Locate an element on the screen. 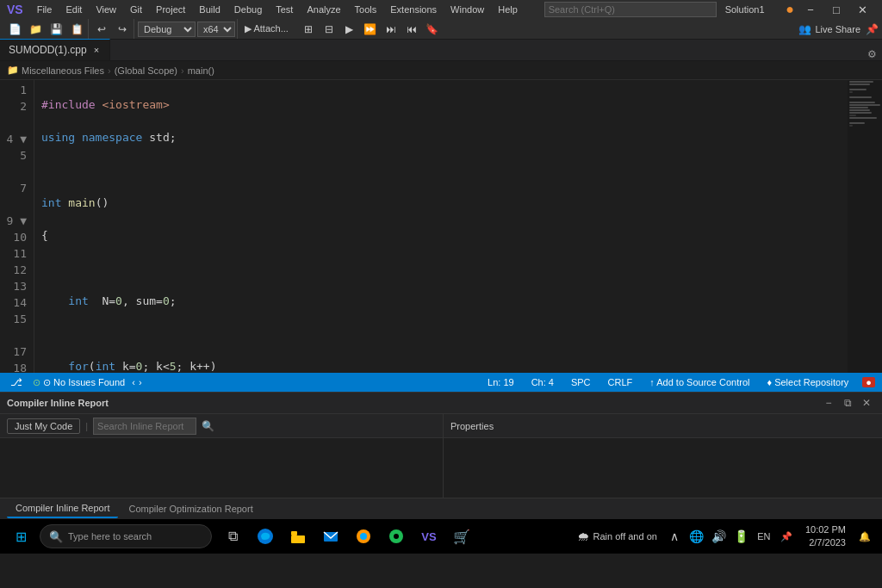 The width and height of the screenshot is (882, 588). title-search-input is located at coordinates (630, 9).